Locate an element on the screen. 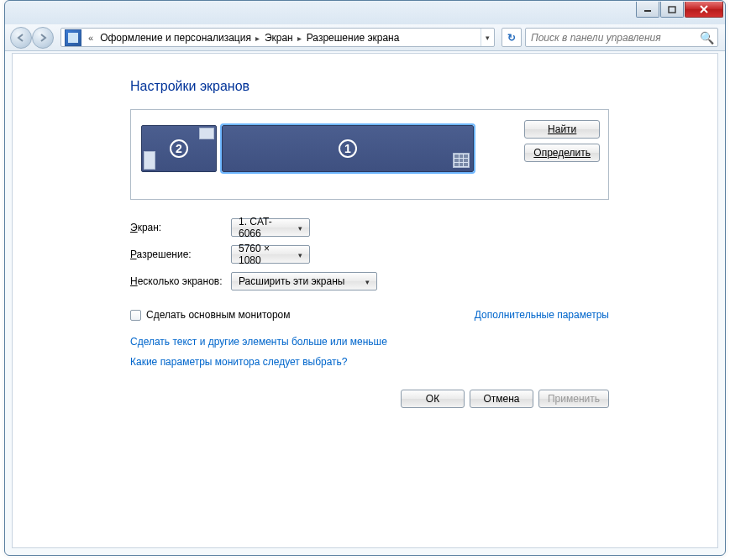 The height and width of the screenshot is (560, 730). monitor-1: 1 is located at coordinates (348, 149).